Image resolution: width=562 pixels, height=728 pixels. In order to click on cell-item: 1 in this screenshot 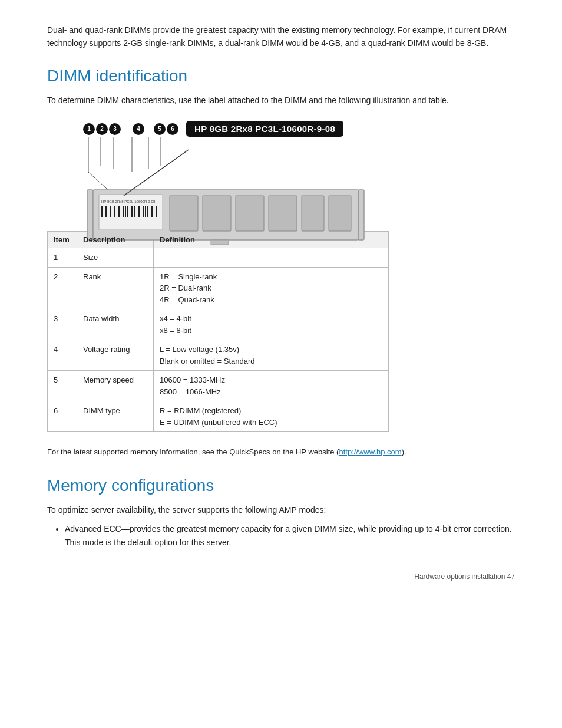, I will do `click(62, 258)`.